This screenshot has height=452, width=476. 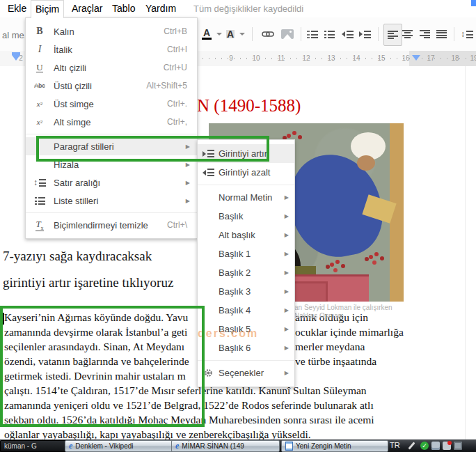 What do you see at coordinates (392, 35) in the screenshot?
I see `align-left-icon` at bounding box center [392, 35].